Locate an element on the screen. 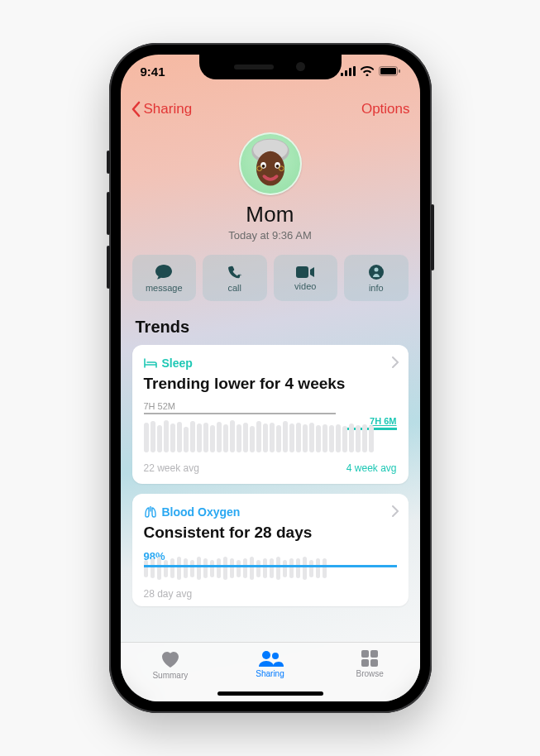 This screenshot has height=756, width=540. blood-oxygen-card: Blood Oxygen Consistent for 28 days 98% … is located at coordinates (270, 550).